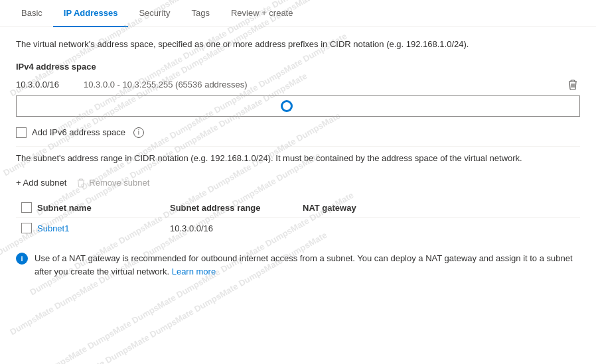  I want to click on remove-subnet-label: Remove subnet, so click(119, 183).